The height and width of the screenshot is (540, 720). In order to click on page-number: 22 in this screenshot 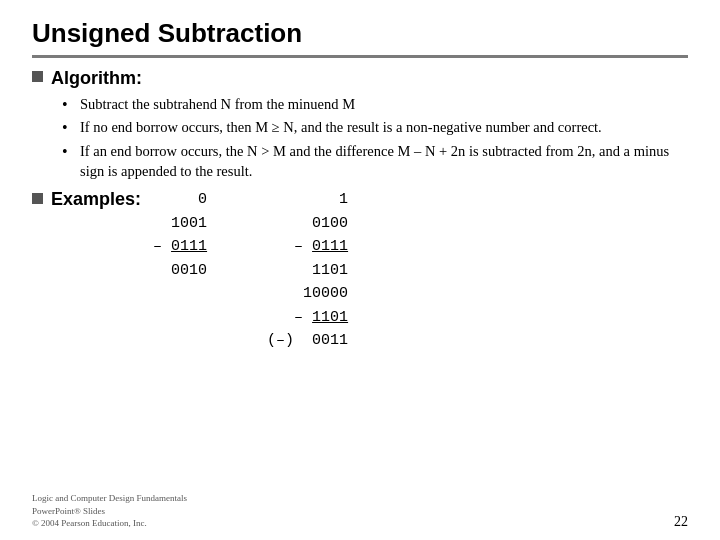, I will do `click(681, 522)`.